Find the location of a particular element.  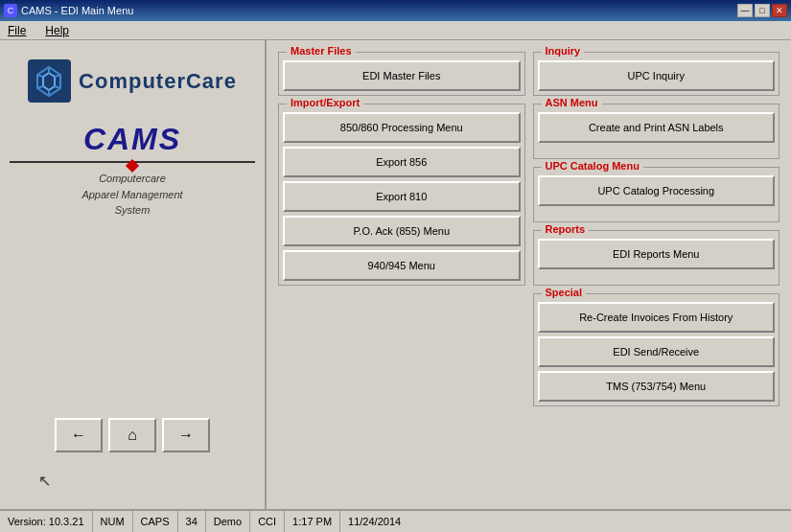

section-import-export: Import/Export 850/860 Processing Menu Ex… is located at coordinates (402, 195).